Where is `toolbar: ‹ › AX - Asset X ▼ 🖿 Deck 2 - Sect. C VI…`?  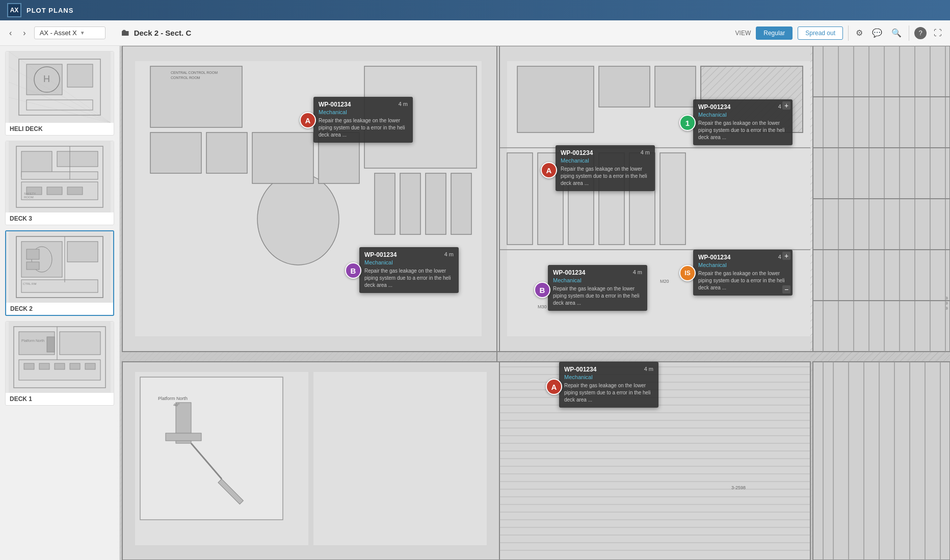
toolbar: ‹ › AX - Asset X ▼ 🖿 Deck 2 - Sect. C VI… is located at coordinates (475, 33).